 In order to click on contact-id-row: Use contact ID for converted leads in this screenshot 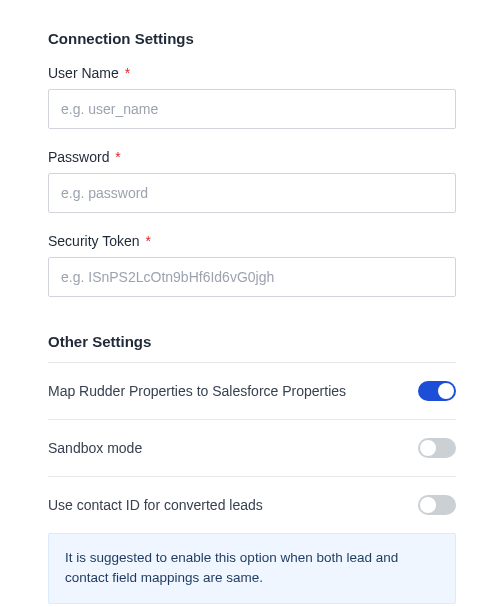, I will do `click(252, 505)`.